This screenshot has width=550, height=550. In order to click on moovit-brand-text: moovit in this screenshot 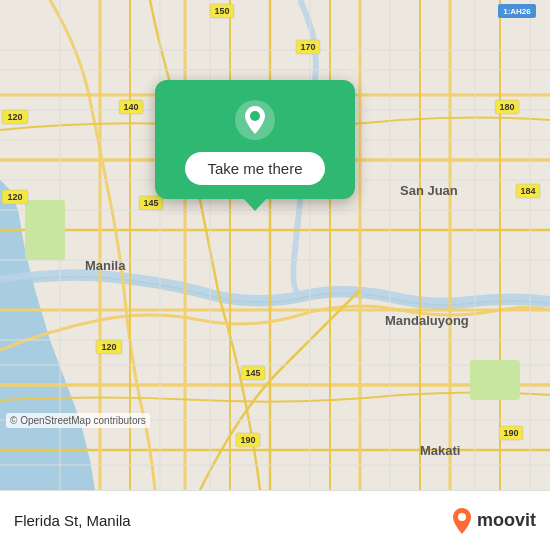, I will do `click(506, 520)`.